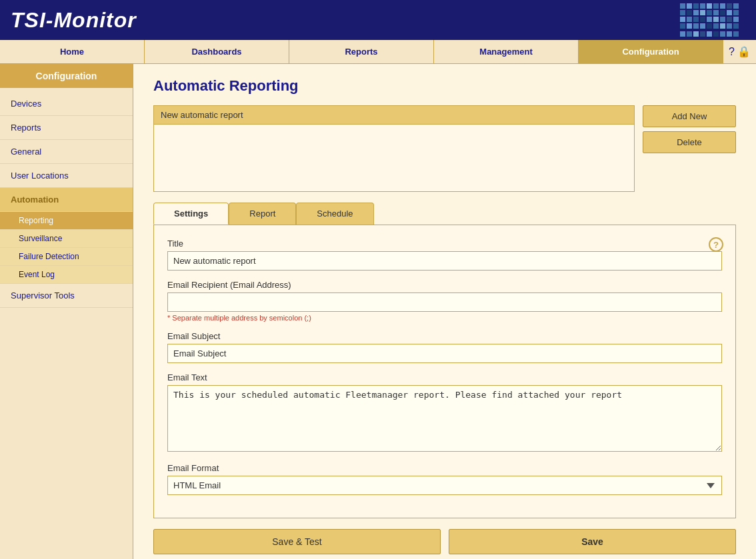 This screenshot has height=559, width=756. Describe the element at coordinates (297, 542) in the screenshot. I see `save-test-button: Save & Test` at that location.